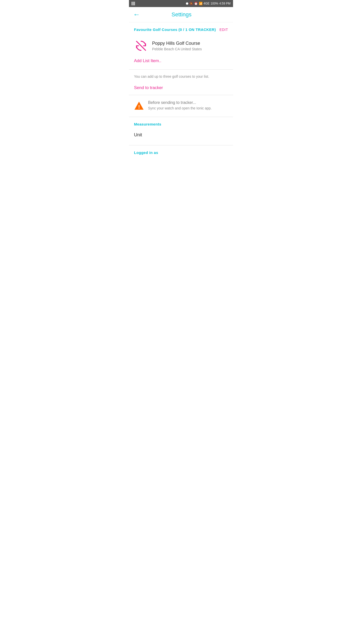 Image resolution: width=362 pixels, height=644 pixels. I want to click on sync-off-icon, so click(141, 46).